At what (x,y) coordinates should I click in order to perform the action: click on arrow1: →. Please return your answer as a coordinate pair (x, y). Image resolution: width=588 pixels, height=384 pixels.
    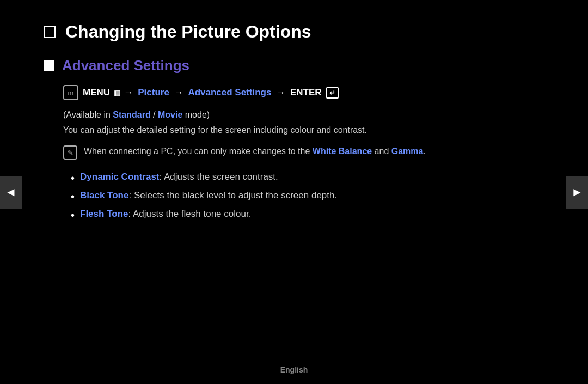
    Looking at the image, I should click on (128, 93).